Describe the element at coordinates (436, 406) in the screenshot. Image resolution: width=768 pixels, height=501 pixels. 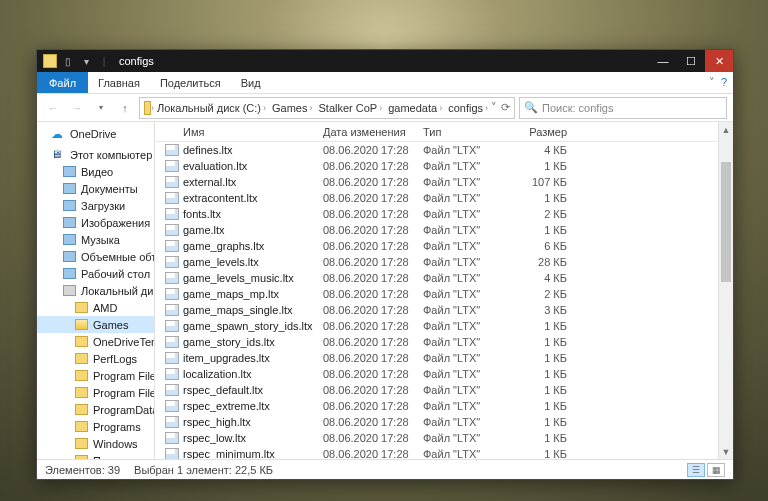
I see `file-row: rspec_extreme.ltx08.06.2020 17:28Файл "L…` at that location.